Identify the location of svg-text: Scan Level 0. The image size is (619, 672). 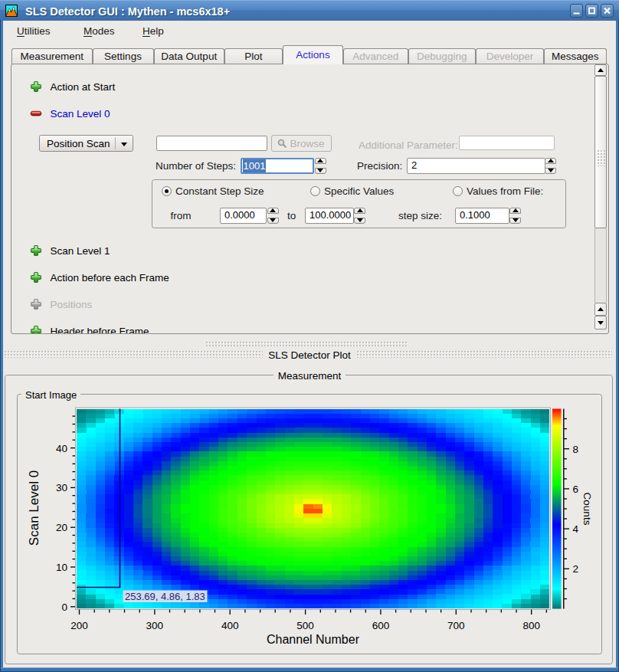
(34, 508).